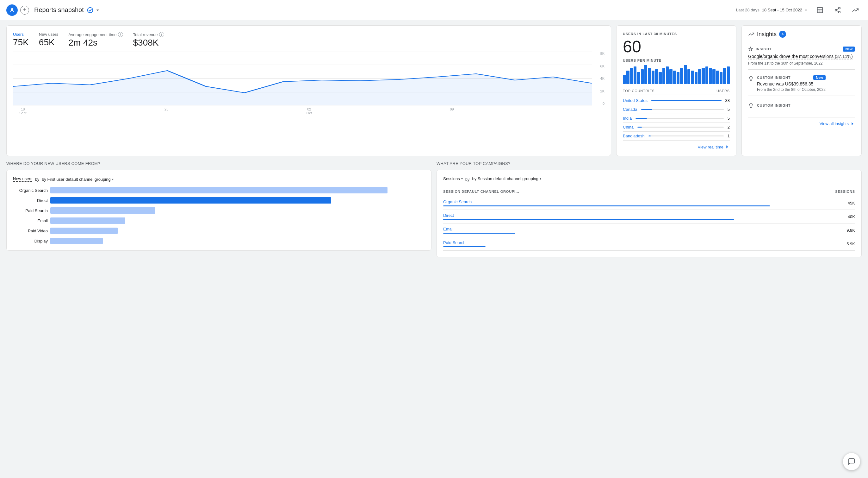 The height and width of the screenshot is (478, 868). What do you see at coordinates (676, 92) in the screenshot?
I see `countries-header: TOP COUNTRIES USERS` at bounding box center [676, 92].